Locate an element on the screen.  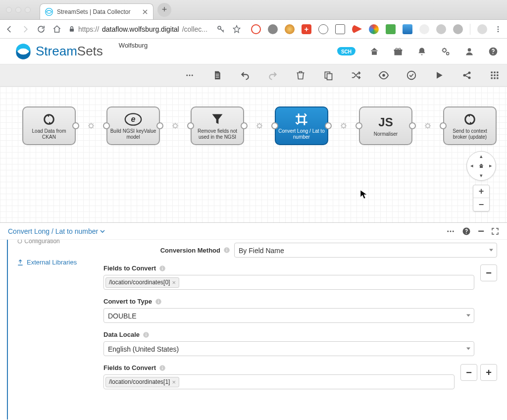
profile-avatar-icon is located at coordinates (482, 29).